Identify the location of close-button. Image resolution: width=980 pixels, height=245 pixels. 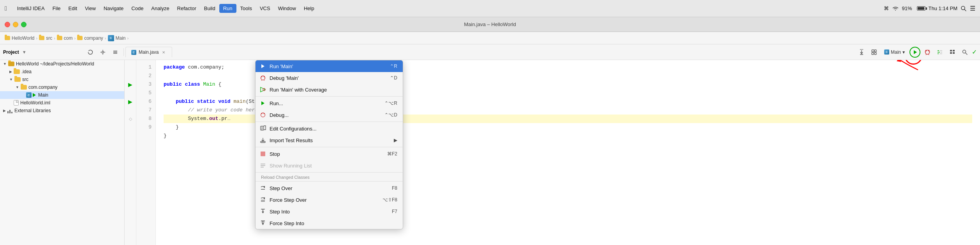
(7, 25).